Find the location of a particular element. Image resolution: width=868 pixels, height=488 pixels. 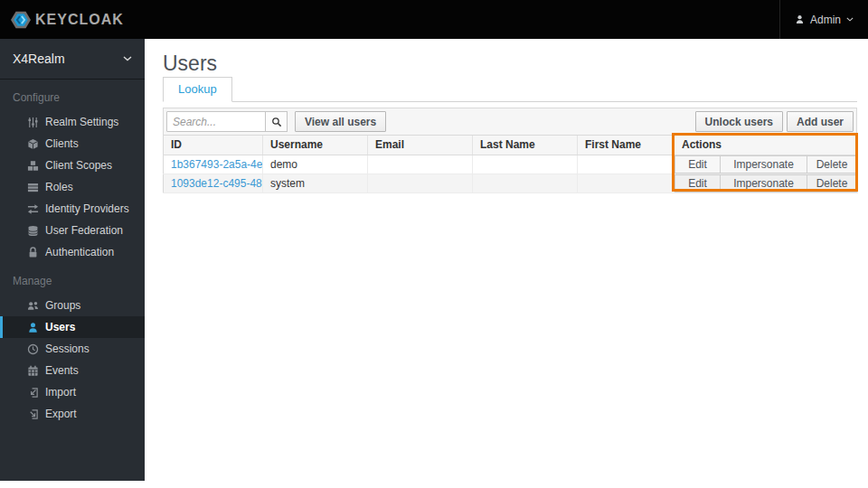

realm-selector: X4Realm is located at coordinates (72, 60).